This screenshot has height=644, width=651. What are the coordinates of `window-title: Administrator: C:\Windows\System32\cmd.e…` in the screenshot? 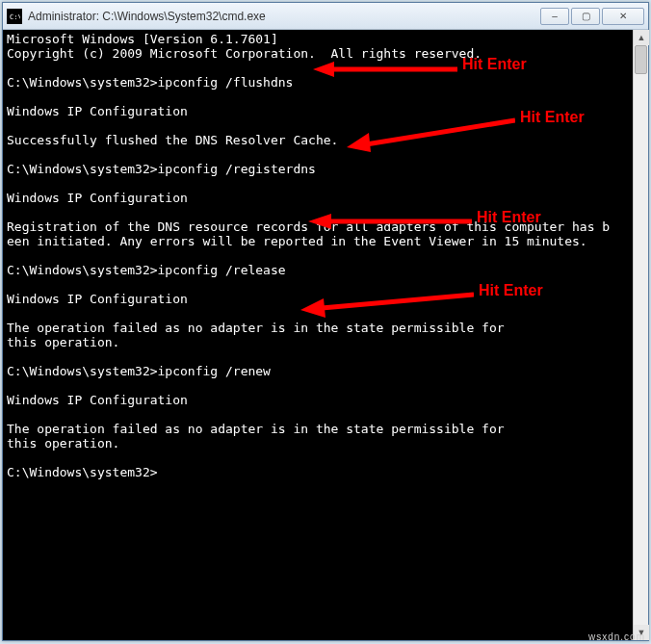 It's located at (283, 16).